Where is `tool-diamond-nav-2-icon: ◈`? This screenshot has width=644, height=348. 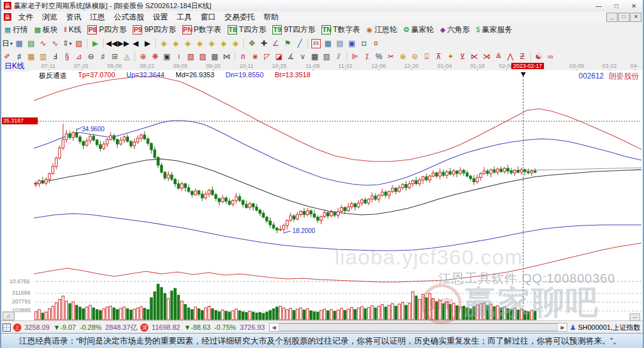 tool-diamond-nav-2-icon: ◈ is located at coordinates (176, 43).